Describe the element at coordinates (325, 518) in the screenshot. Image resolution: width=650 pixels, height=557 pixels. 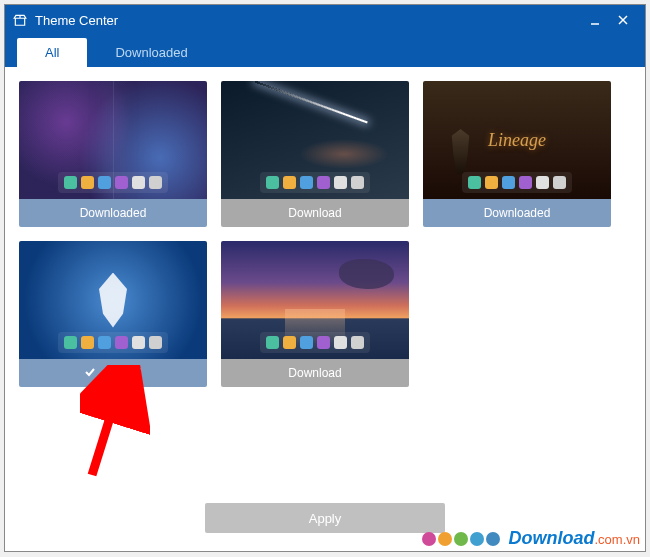
I see `apply-button: Apply` at that location.